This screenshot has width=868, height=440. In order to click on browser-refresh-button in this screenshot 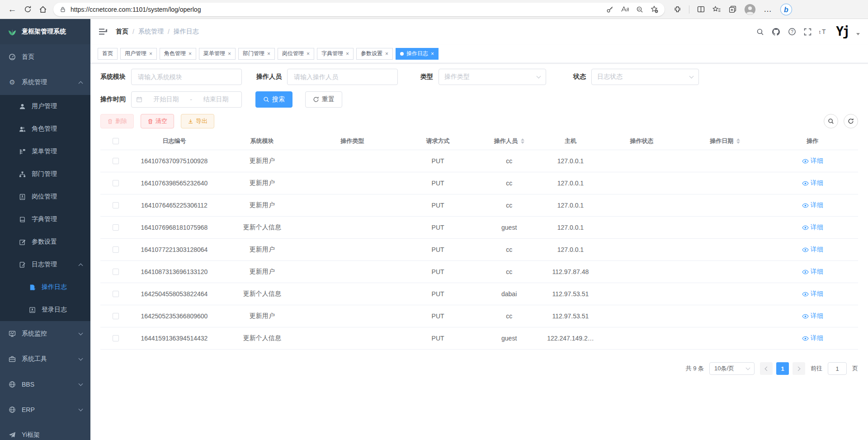, I will do `click(28, 9)`.